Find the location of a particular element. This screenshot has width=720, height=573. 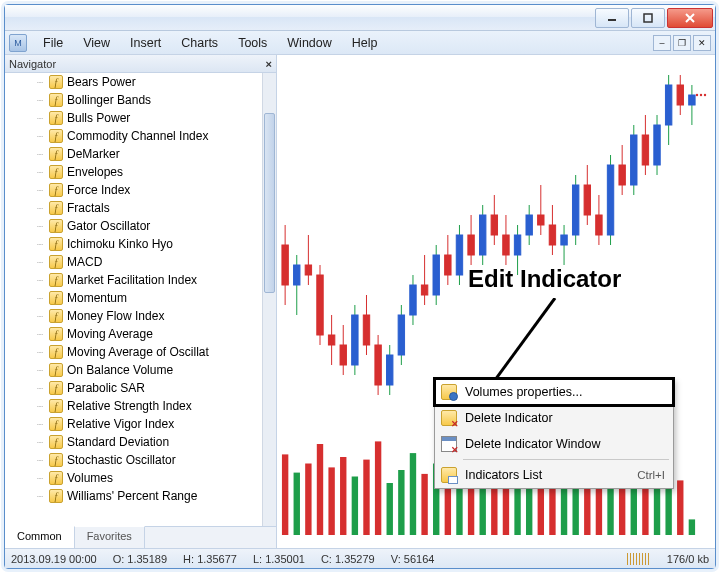

indicator-item: ┈fGator Oscillator is located at coordinates (134, 226).